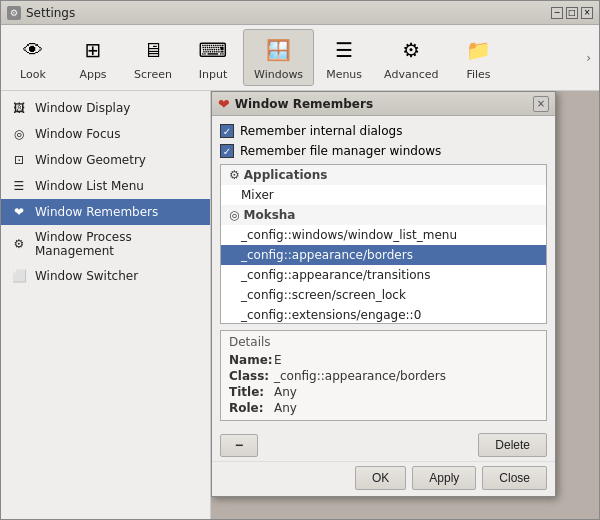  I want to click on files-icon: 📁, so click(478, 50).